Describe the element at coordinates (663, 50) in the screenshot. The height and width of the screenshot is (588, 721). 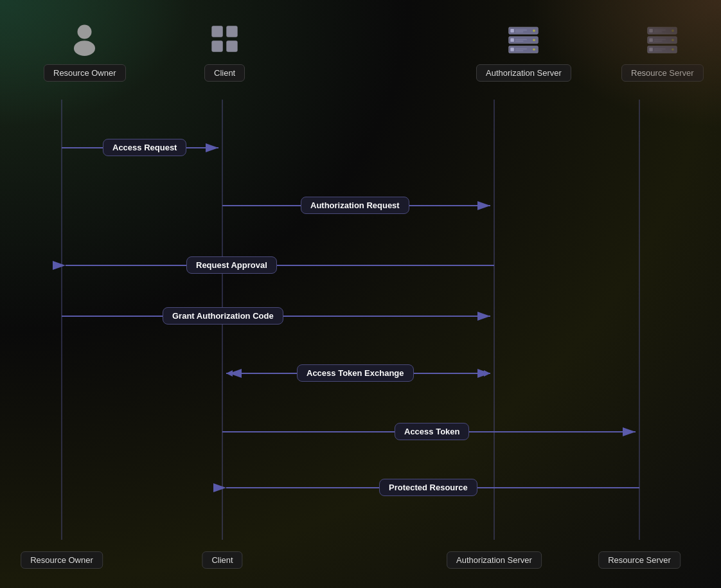
I see `actor-resource-server-top: Resource Server` at that location.